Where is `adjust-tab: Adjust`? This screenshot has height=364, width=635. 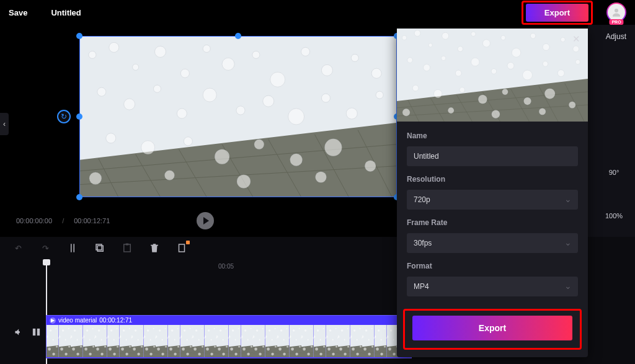 adjust-tab: Adjust is located at coordinates (616, 37).